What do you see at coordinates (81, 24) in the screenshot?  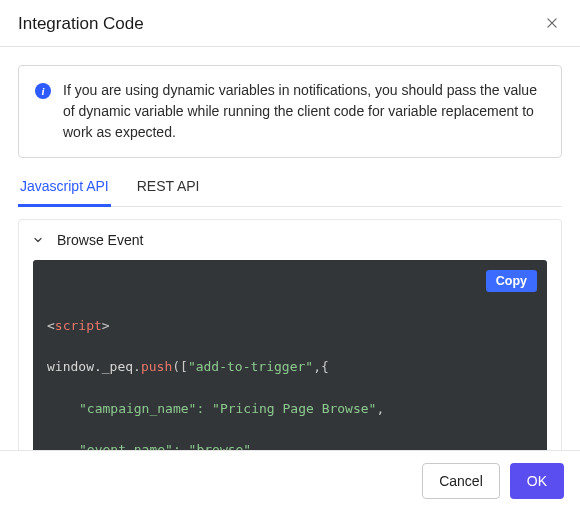 I see `modal-title: Integration Code` at bounding box center [81, 24].